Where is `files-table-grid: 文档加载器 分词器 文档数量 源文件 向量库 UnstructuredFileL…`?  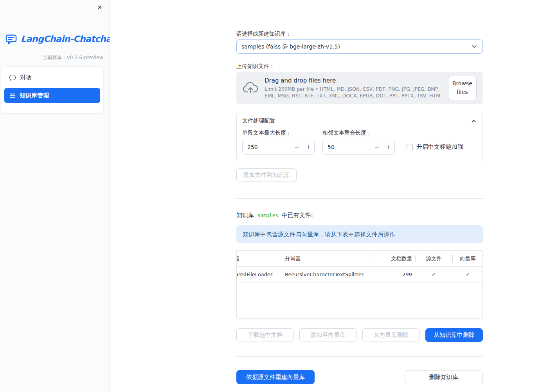
files-table-grid: 文档加载器 分词器 文档数量 源文件 向量库 UnstructuredFileL… is located at coordinates (360, 267).